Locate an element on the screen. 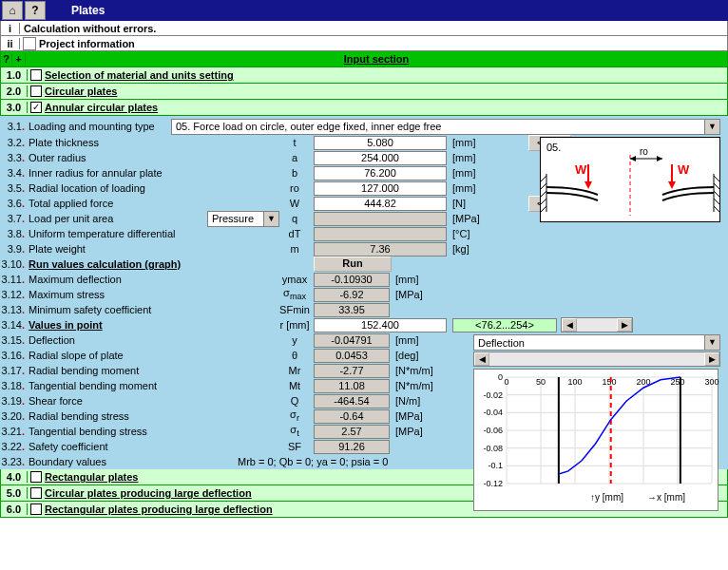 Image resolution: width=728 pixels, height=570 pixels. section-2-header: 2.0 Circular plates is located at coordinates (364, 91).